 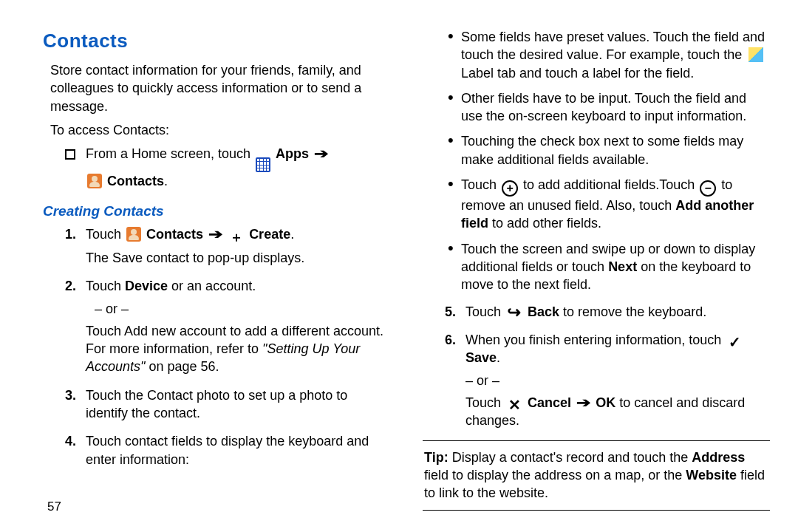 What do you see at coordinates (609, 108) in the screenshot?
I see `list-item: Other fields have to be input. Touch the…` at bounding box center [609, 108].